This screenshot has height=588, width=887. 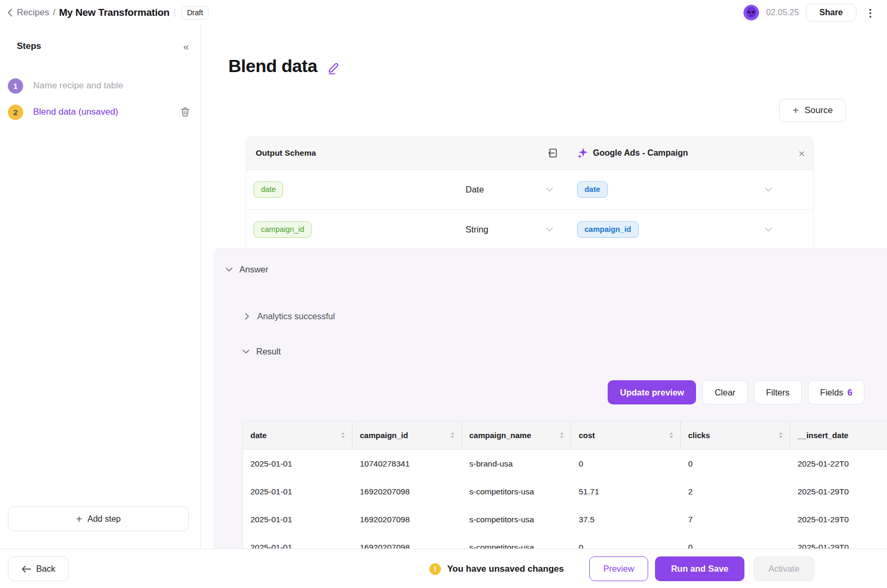 What do you see at coordinates (626, 435) in the screenshot?
I see `column-header-cost: cost` at bounding box center [626, 435].